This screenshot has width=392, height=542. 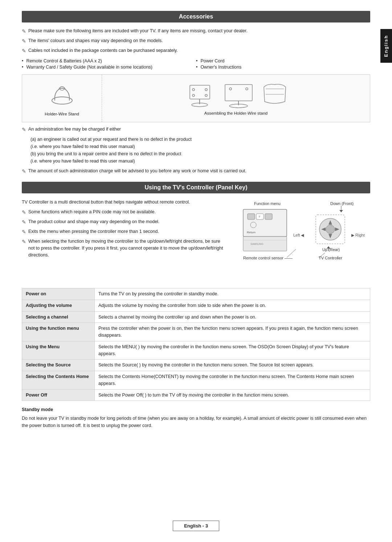 What do you see at coordinates (196, 17) in the screenshot?
I see `accessories-header: Accessories` at bounding box center [196, 17].